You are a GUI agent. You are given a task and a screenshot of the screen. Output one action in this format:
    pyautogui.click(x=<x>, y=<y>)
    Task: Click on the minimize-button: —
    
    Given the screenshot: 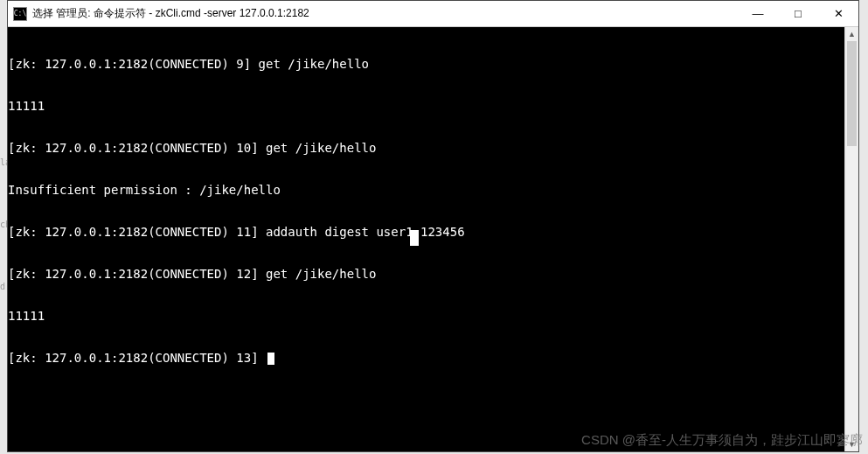 What is the action you would take?
    pyautogui.click(x=758, y=14)
    